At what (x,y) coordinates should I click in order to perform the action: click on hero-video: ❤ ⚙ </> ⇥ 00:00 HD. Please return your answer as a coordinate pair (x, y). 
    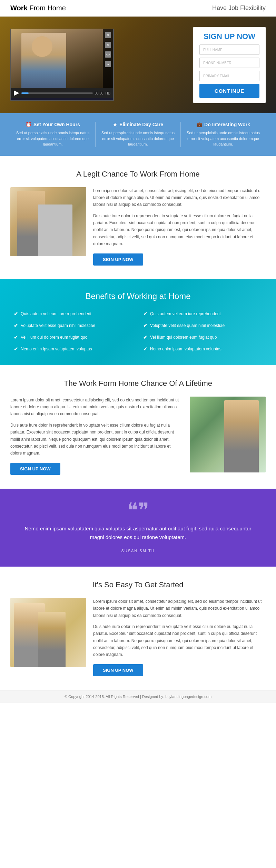
    Looking at the image, I should click on (62, 65).